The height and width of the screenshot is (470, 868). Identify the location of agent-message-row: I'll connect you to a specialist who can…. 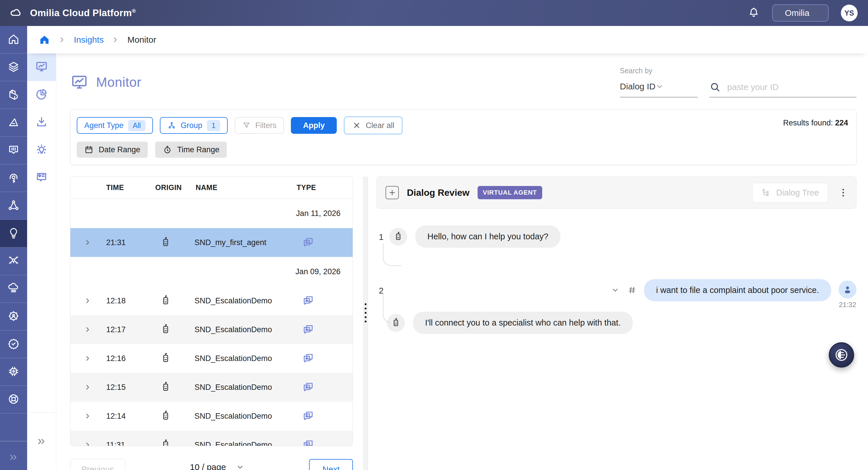
(618, 323).